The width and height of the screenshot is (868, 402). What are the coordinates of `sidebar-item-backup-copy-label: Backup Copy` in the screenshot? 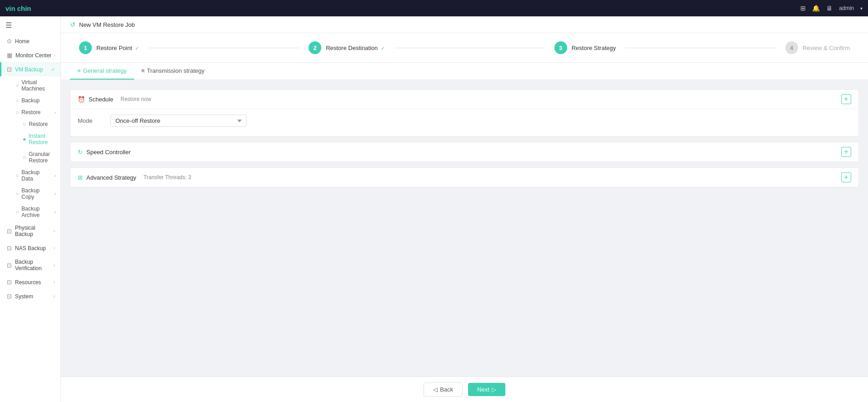 It's located at (36, 194).